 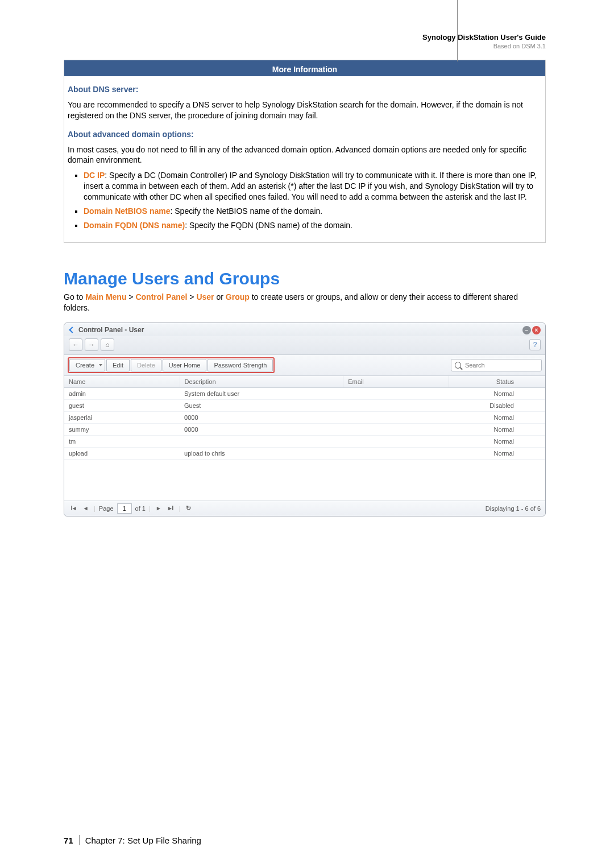 I want to click on body-text: to create users or groups, and allow or …, so click(x=291, y=303).